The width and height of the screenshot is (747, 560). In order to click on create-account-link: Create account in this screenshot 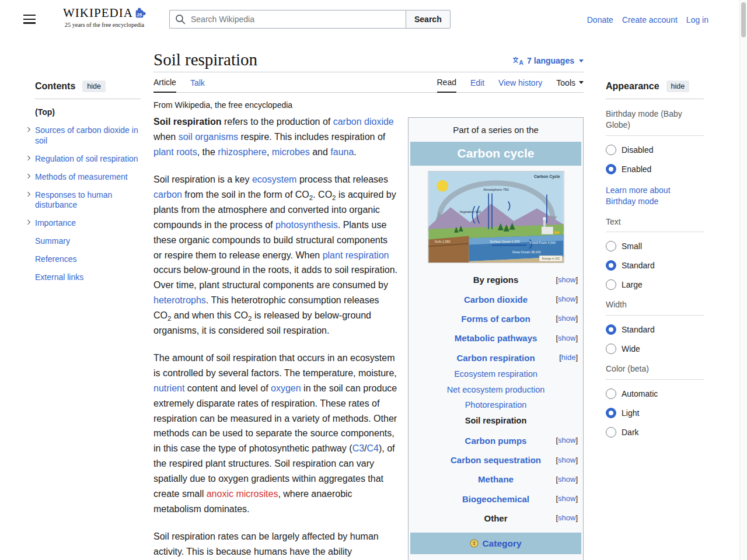, I will do `click(650, 20)`.